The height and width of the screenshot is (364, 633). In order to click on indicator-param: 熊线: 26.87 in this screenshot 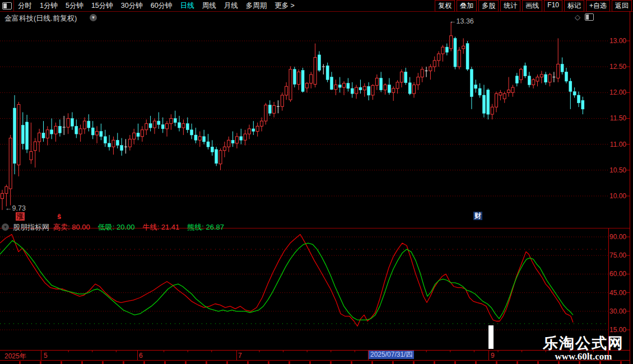, I will do `click(206, 227)`.